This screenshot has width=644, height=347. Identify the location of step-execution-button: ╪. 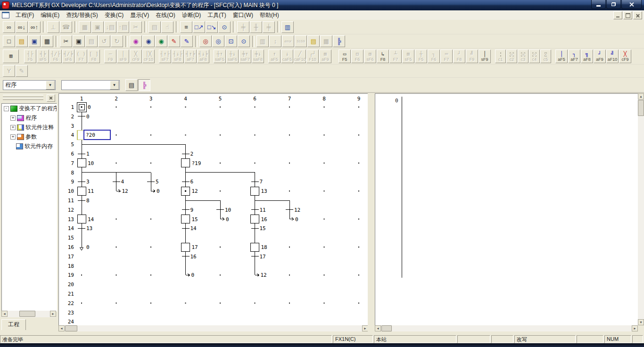
(243, 27).